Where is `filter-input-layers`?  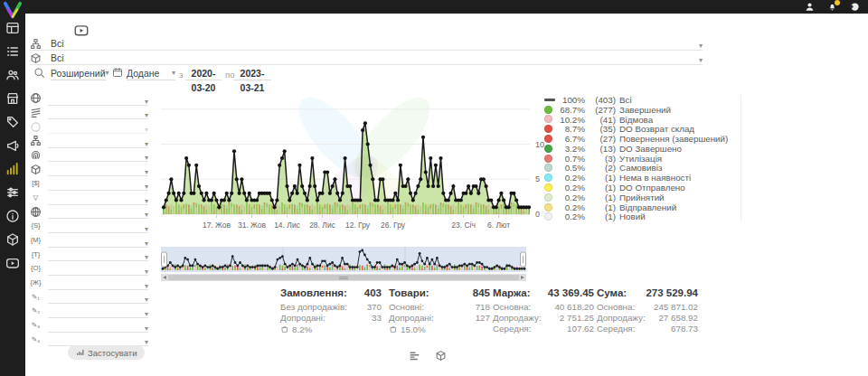 filter-input-layers is located at coordinates (98, 114).